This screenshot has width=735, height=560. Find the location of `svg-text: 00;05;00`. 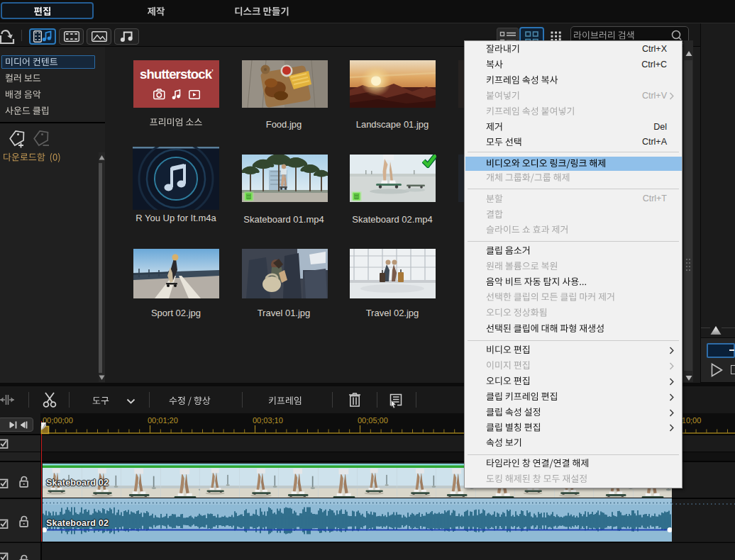

svg-text: 00;05;00 is located at coordinates (373, 420).